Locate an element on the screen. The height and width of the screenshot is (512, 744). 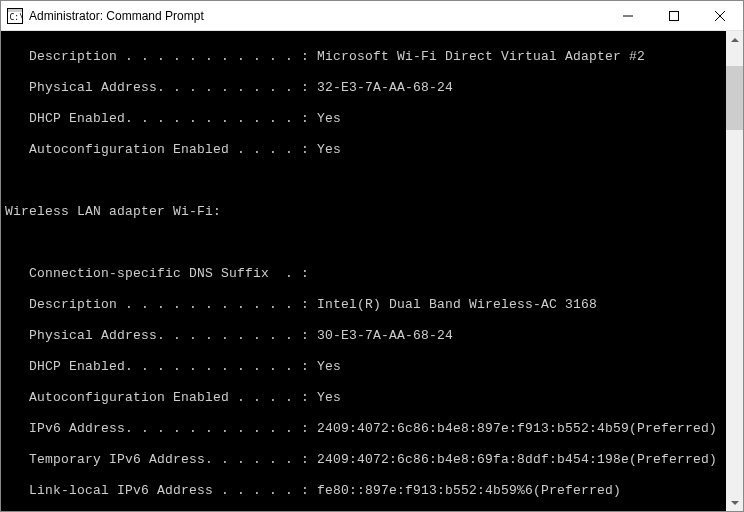
label: Connection-specific DNS Suffix . : is located at coordinates (161, 274).